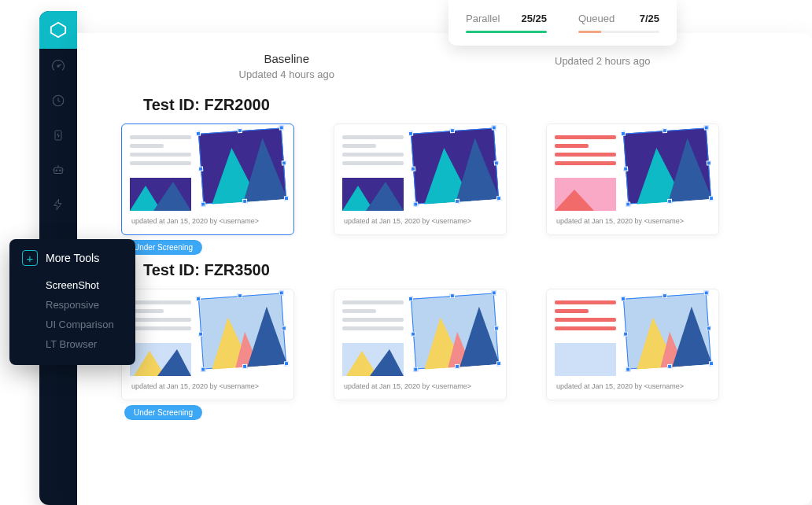 The image size is (812, 505). I want to click on status-queued-label: Queued, so click(596, 19).